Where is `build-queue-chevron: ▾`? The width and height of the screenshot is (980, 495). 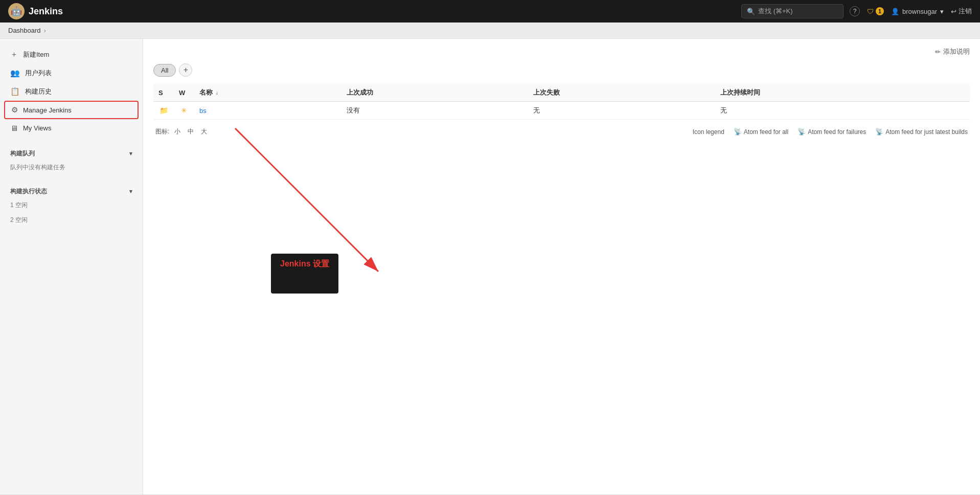 build-queue-chevron: ▾ is located at coordinates (131, 153).